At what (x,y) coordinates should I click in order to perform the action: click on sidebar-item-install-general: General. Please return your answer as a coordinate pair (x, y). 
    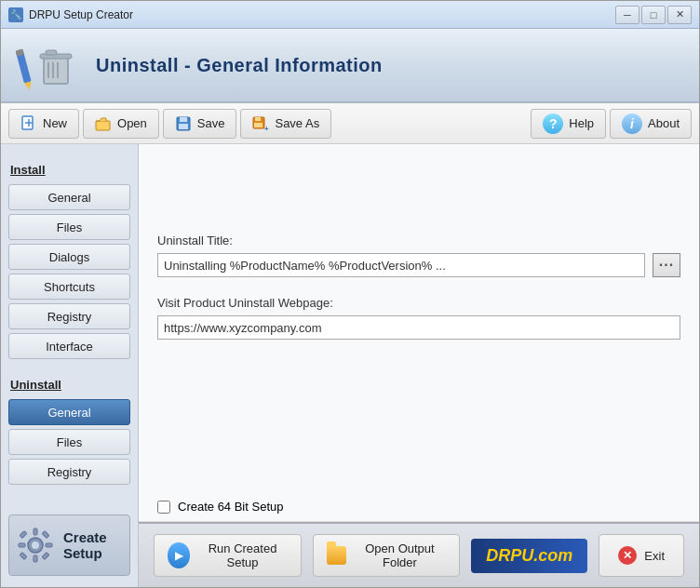
    Looking at the image, I should click on (69, 197).